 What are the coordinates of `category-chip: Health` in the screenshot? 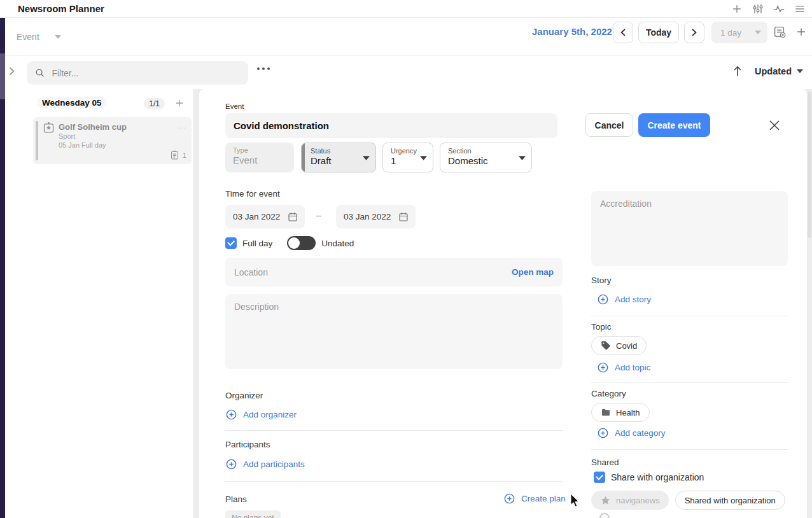 It's located at (620, 412).